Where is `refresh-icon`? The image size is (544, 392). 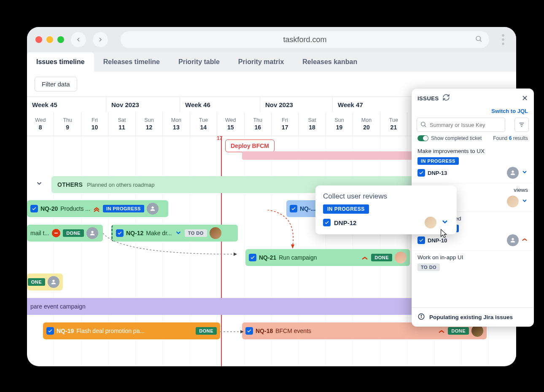 refresh-icon is located at coordinates (446, 98).